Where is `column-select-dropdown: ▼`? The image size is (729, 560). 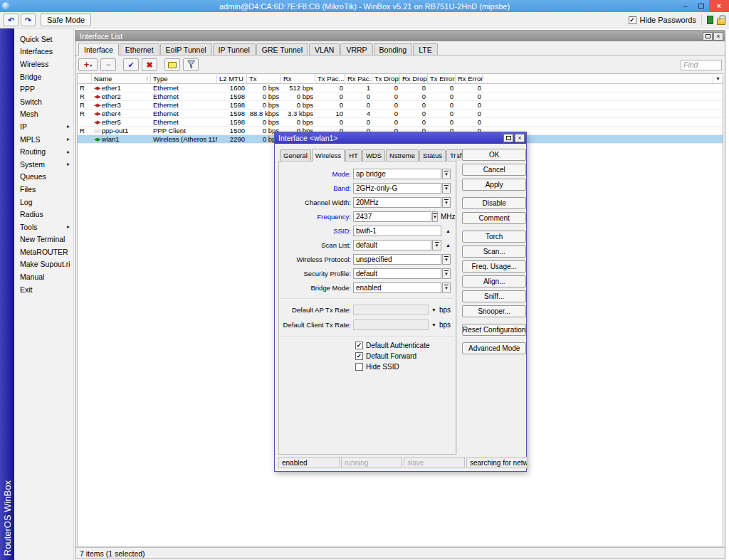
column-select-dropdown: ▼ is located at coordinates (718, 78).